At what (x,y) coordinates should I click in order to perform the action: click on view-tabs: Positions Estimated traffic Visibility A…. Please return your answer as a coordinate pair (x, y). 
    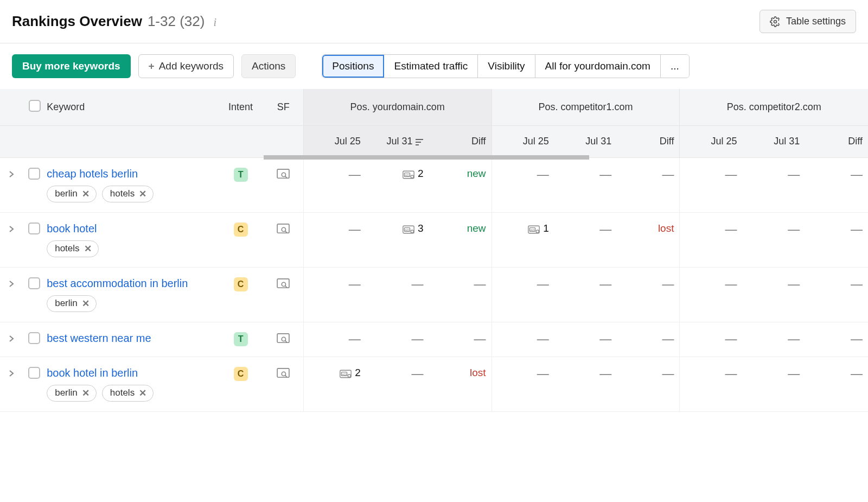
    Looking at the image, I should click on (506, 66).